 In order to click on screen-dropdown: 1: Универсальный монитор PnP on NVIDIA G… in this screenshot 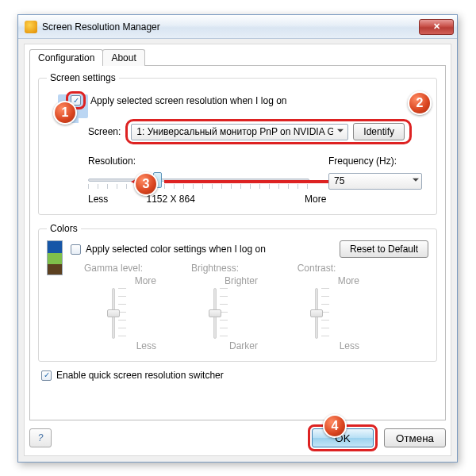, I will do `click(240, 132)`.